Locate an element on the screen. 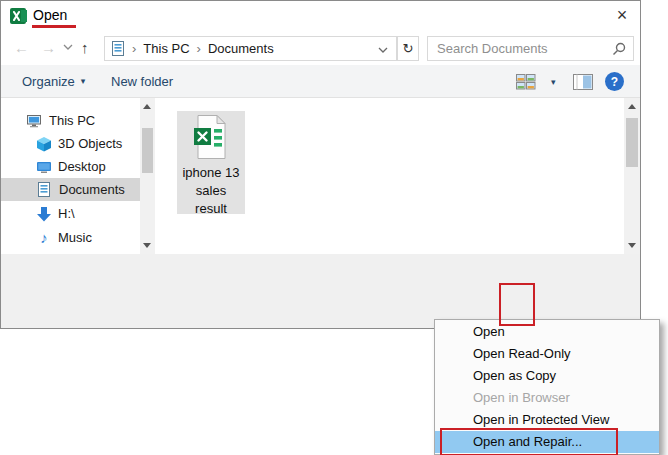 The width and height of the screenshot is (668, 455). desktop-icon is located at coordinates (44, 167).